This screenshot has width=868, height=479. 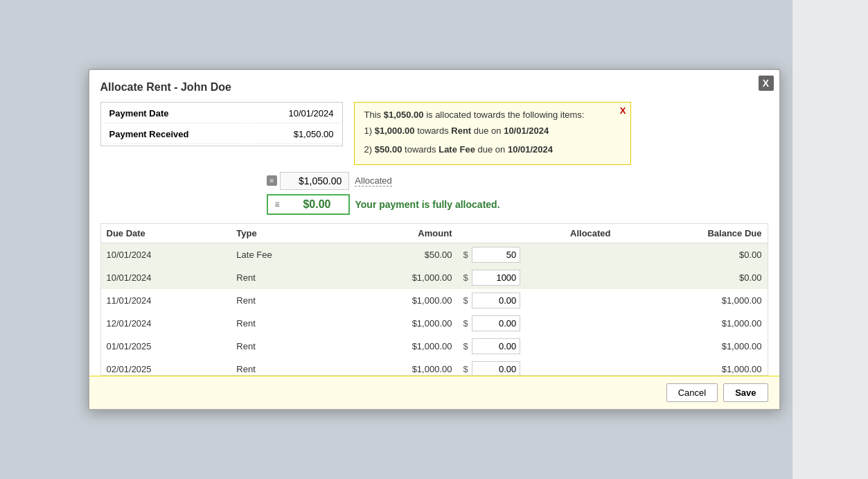 I want to click on cell-due-date: 11/01/2024, so click(x=166, y=301).